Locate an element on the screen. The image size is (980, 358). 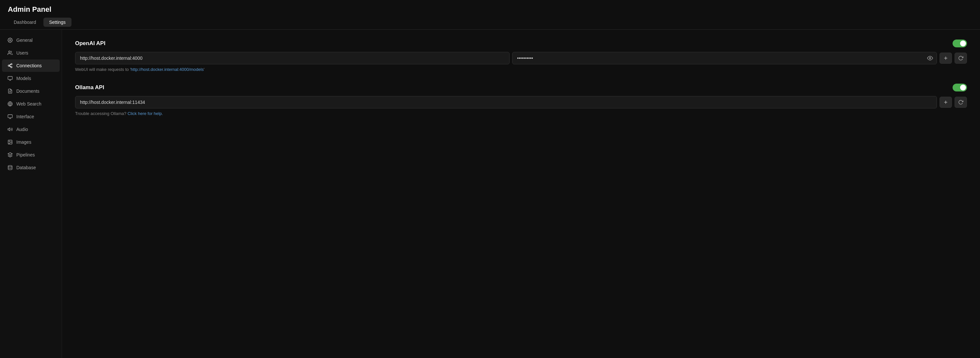
ollama-api-url-input is located at coordinates (506, 102).